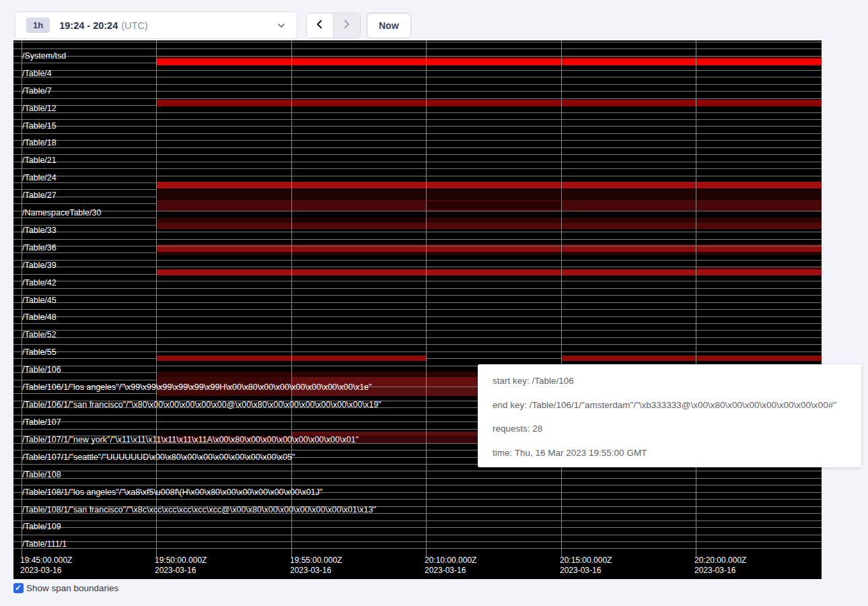  What do you see at coordinates (585, 566) in the screenshot?
I see `x-axis-tick: 20:15:00.000Z2023-03-16` at bounding box center [585, 566].